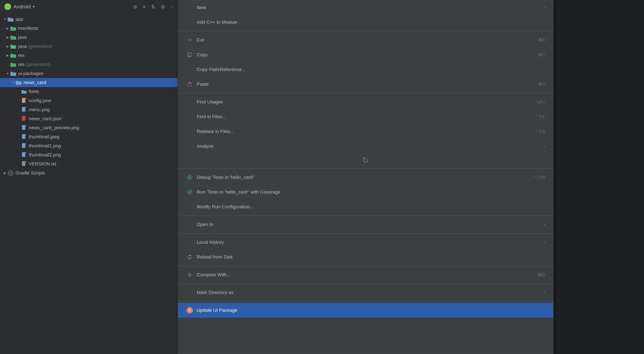 This screenshot has height=354, width=644. Describe the element at coordinates (540, 102) in the screenshot. I see `menu-shortcut: ⌥F7` at that location.